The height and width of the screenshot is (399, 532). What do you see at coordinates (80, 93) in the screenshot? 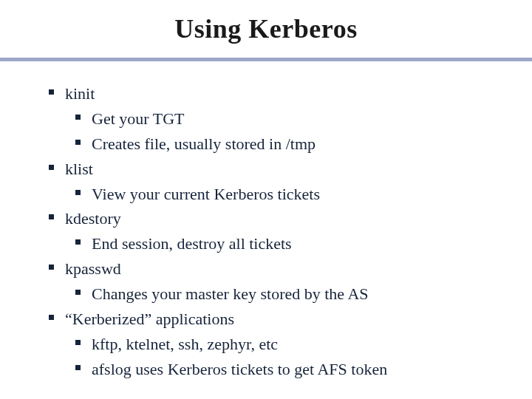
I see `list-item-label: kinit` at bounding box center [80, 93].